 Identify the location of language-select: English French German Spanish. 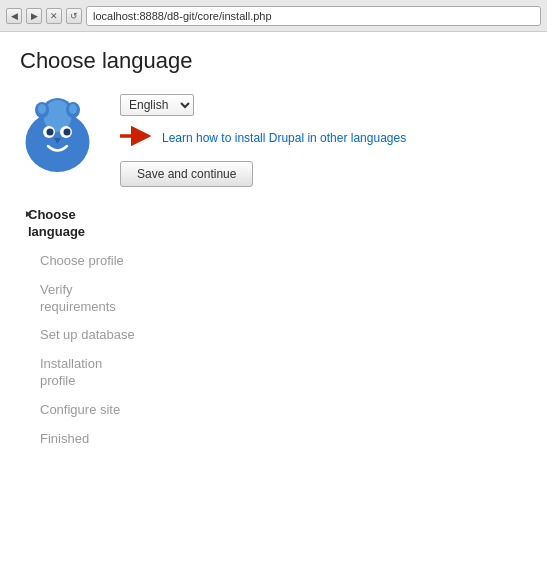
(157, 105).